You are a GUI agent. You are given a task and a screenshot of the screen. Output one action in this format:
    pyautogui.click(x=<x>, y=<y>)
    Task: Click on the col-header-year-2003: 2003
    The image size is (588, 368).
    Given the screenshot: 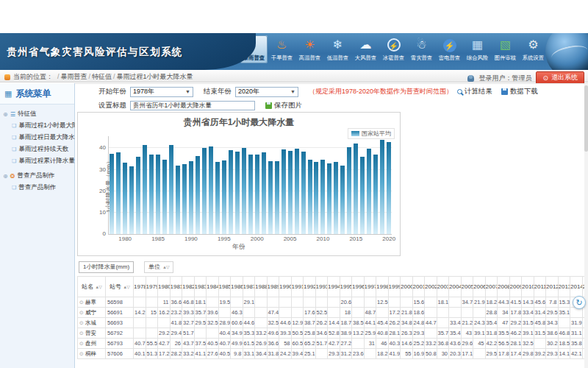 What is the action you would take?
    pyautogui.click(x=442, y=287)
    